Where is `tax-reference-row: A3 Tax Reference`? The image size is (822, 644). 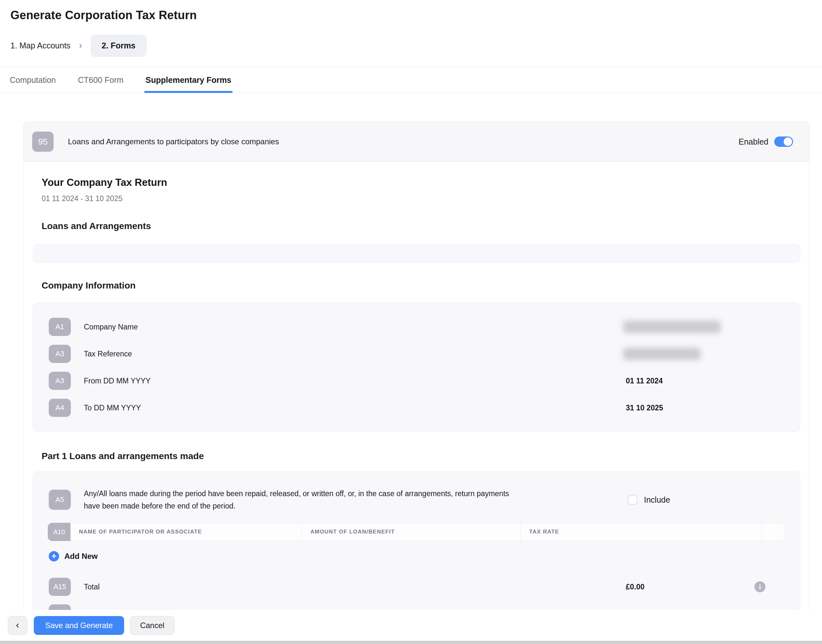 tax-reference-row: A3 Tax Reference is located at coordinates (416, 354).